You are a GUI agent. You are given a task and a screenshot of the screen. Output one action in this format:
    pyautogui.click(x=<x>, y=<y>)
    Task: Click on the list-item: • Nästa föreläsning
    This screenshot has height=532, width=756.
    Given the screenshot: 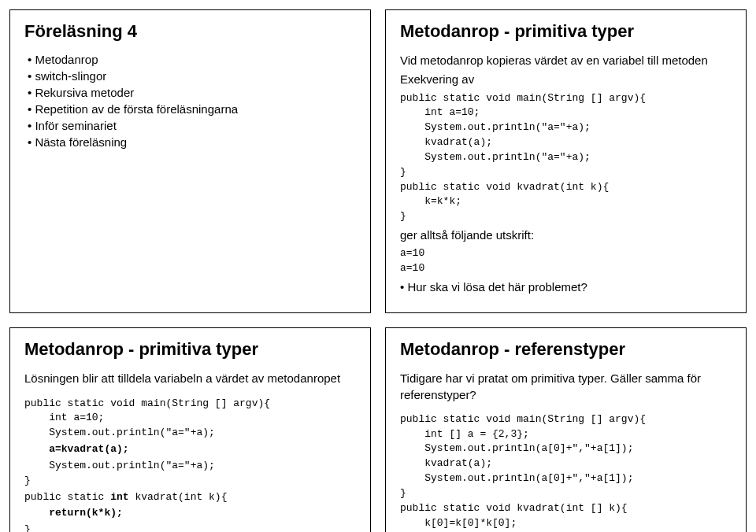 What is the action you would take?
    pyautogui.click(x=191, y=142)
    